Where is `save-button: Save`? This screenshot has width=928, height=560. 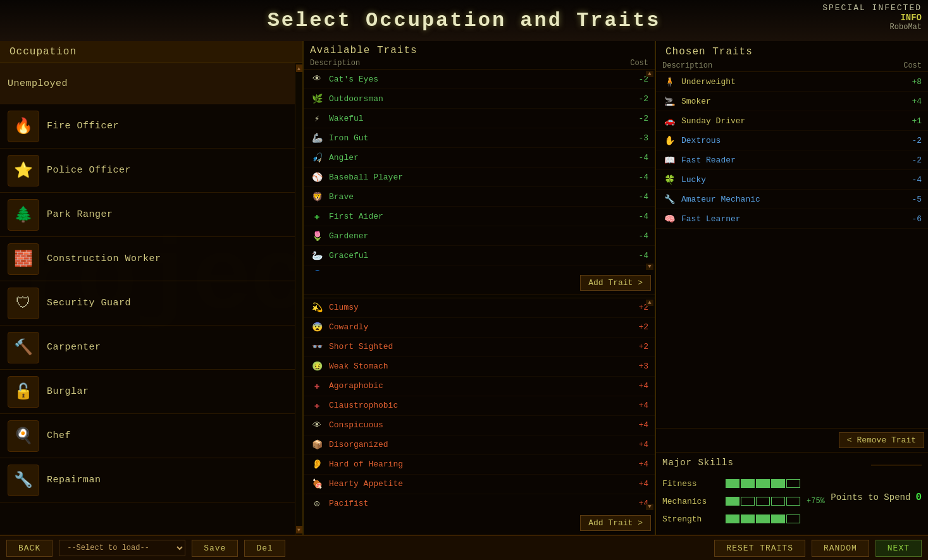 save-button: Save is located at coordinates (215, 549).